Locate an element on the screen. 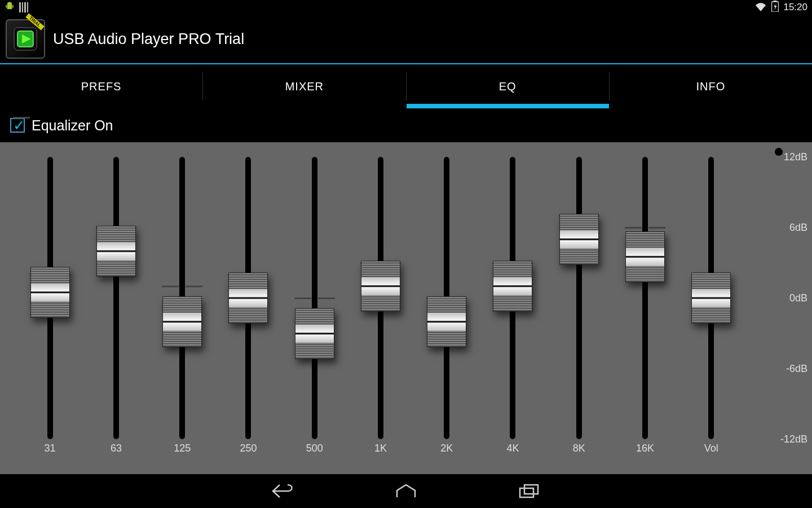 This screenshot has width=812, height=508. eq-on-checkbox: ✓ is located at coordinates (17, 125).